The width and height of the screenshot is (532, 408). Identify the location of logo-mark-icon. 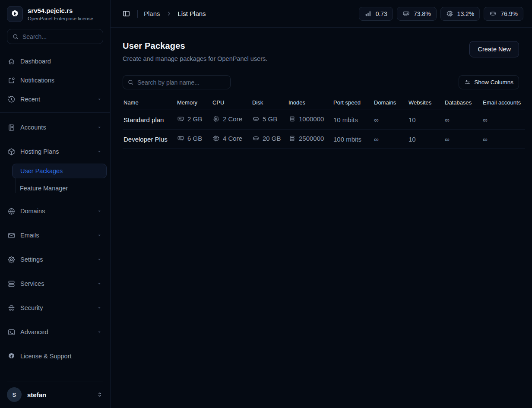
(11, 357).